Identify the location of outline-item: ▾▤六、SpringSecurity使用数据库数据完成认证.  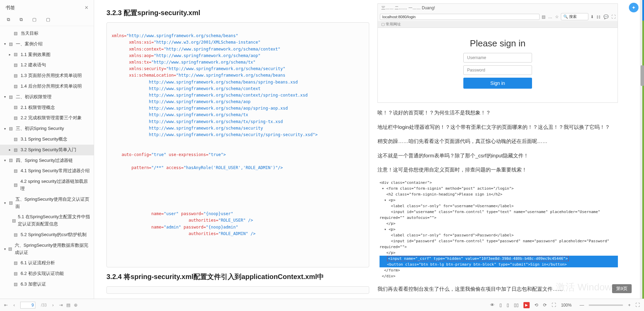
(47, 249).